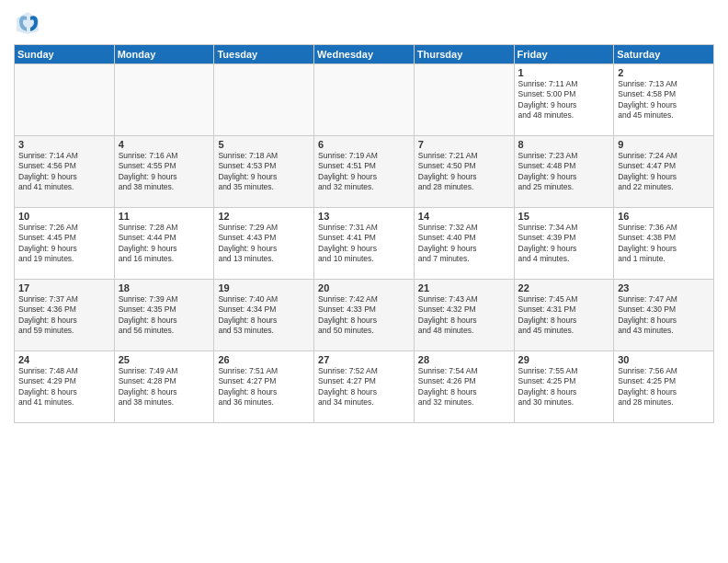 The image size is (728, 563). Describe the element at coordinates (364, 387) in the screenshot. I see `calendar-week-5: 24Sunrise: 7:48 AM Sunset: 4:29 PM Dayli…` at that location.